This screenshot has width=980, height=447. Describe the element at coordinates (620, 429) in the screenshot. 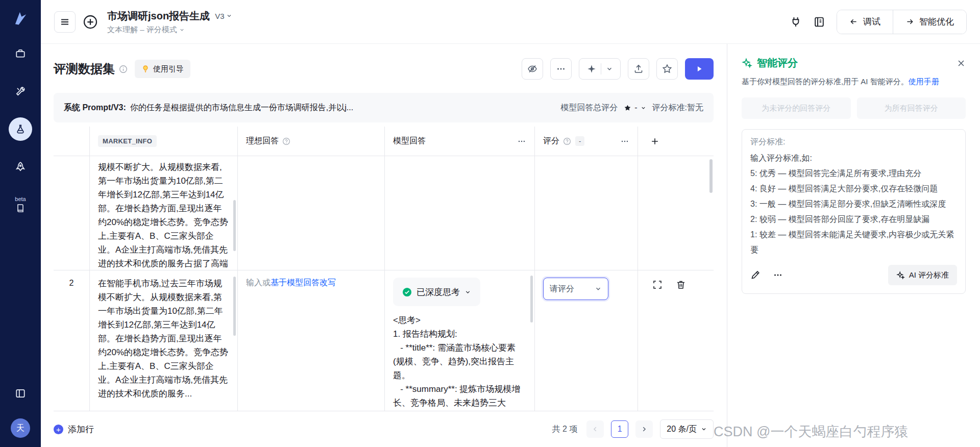

I see `current-page-button: 1` at that location.